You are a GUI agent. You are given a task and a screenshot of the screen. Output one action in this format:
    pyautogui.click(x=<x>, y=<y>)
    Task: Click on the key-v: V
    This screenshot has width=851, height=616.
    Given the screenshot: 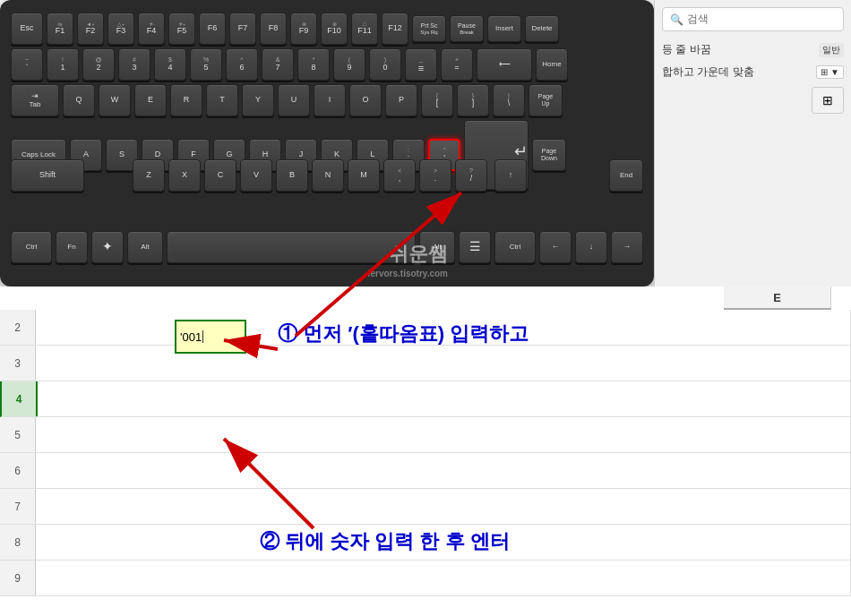 What is the action you would take?
    pyautogui.click(x=256, y=175)
    